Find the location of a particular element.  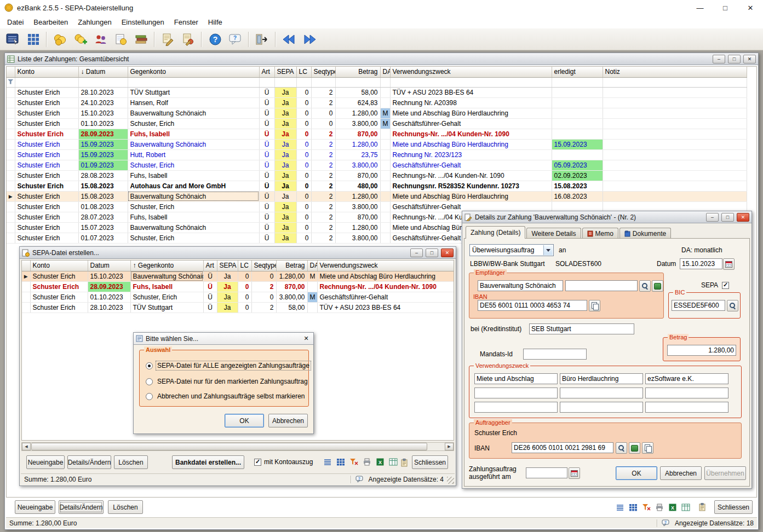

column-header: Art is located at coordinates (210, 266).